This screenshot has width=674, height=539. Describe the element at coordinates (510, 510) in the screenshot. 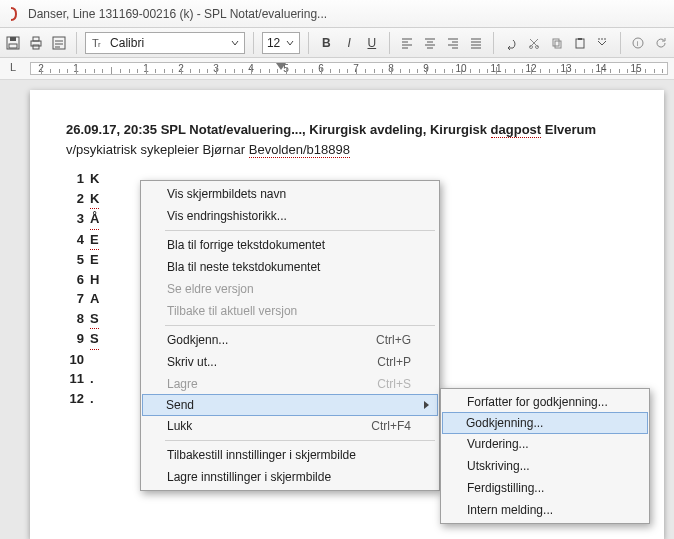

I see `menu-item-label: Intern melding...` at that location.